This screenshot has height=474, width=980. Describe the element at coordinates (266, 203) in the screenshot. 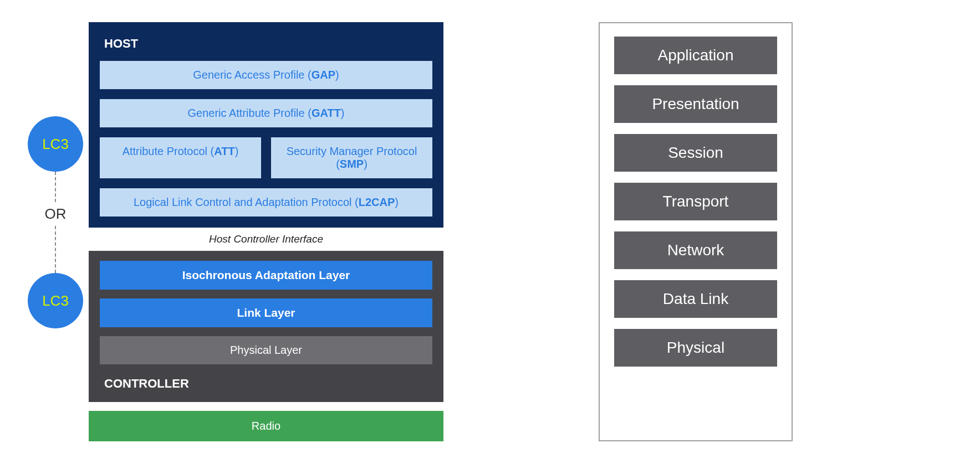

I see `l2cap-layer: Logical Link Control and Adaptation Prot…` at that location.